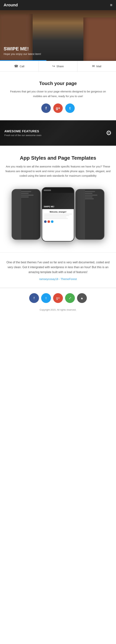 Image resolution: width=116 pixels, height=644 pixels. Describe the element at coordinates (58, 84) in the screenshot. I see `touch-title: Touch your page` at that location.